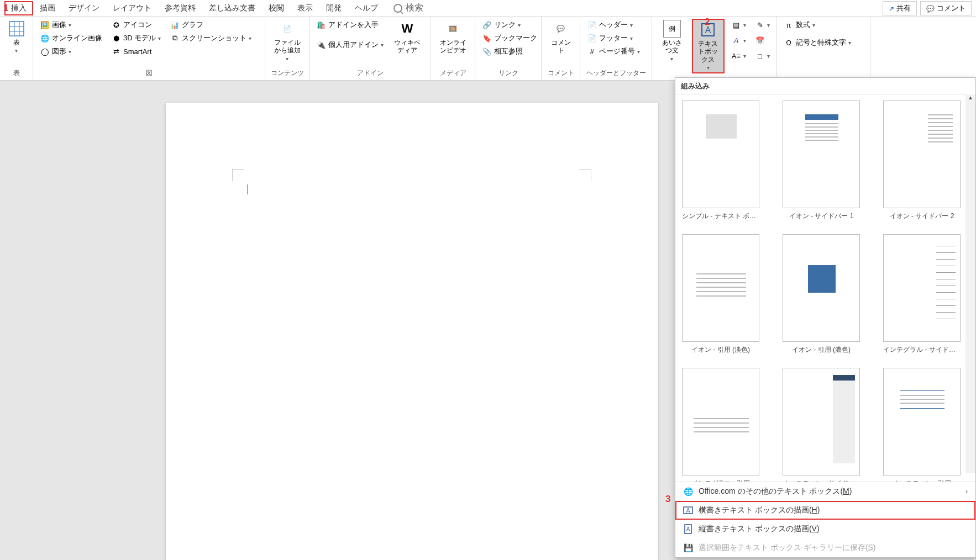  What do you see at coordinates (561, 29) in the screenshot?
I see `comment-insert-icon: 💬` at bounding box center [561, 29].